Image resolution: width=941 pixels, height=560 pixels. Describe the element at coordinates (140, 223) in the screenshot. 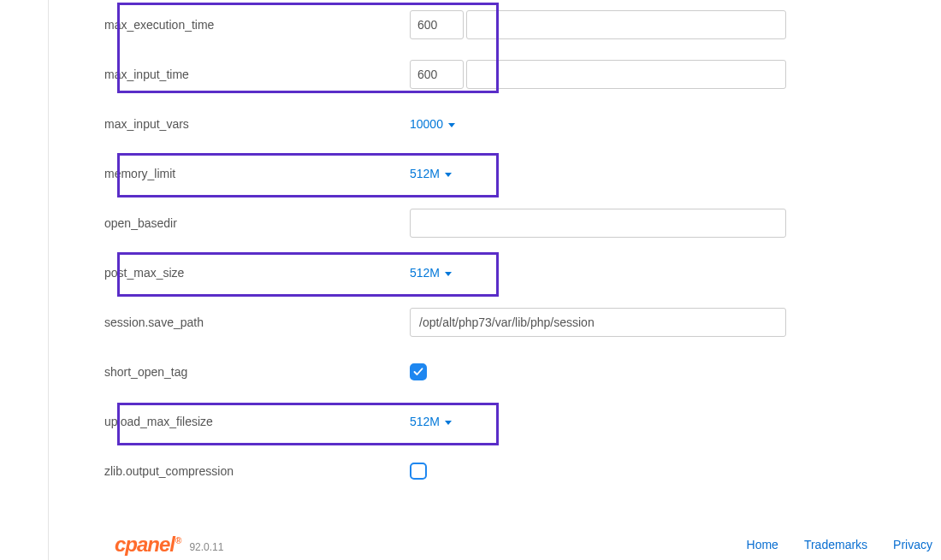

I see `label-open-basedir: open_basedir` at that location.